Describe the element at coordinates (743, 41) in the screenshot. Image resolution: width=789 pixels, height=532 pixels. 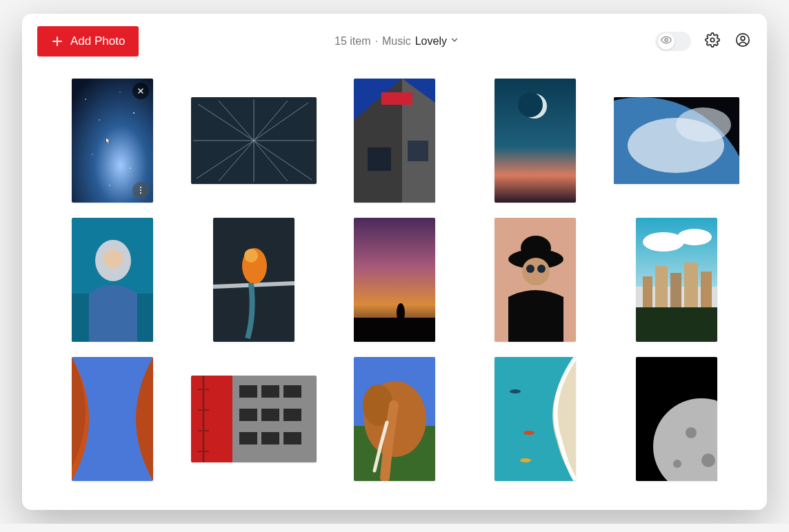
I see `account-button` at that location.